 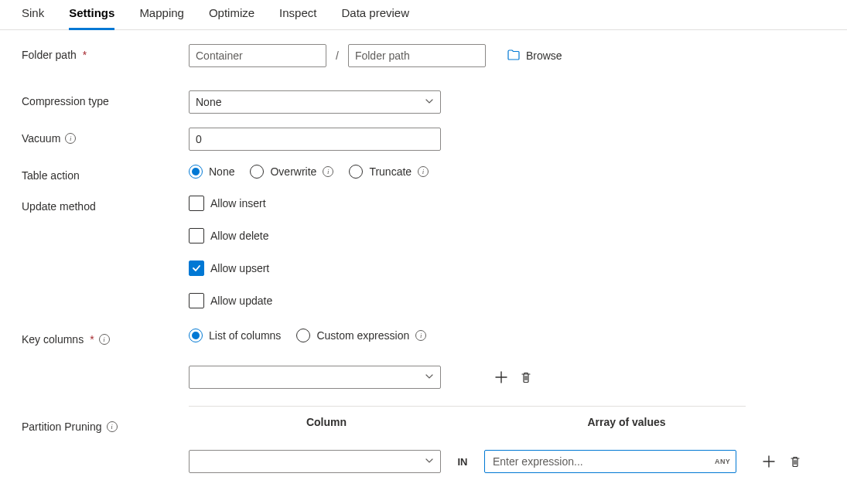 What do you see at coordinates (526, 377) in the screenshot?
I see `delete-key-column-button` at bounding box center [526, 377].